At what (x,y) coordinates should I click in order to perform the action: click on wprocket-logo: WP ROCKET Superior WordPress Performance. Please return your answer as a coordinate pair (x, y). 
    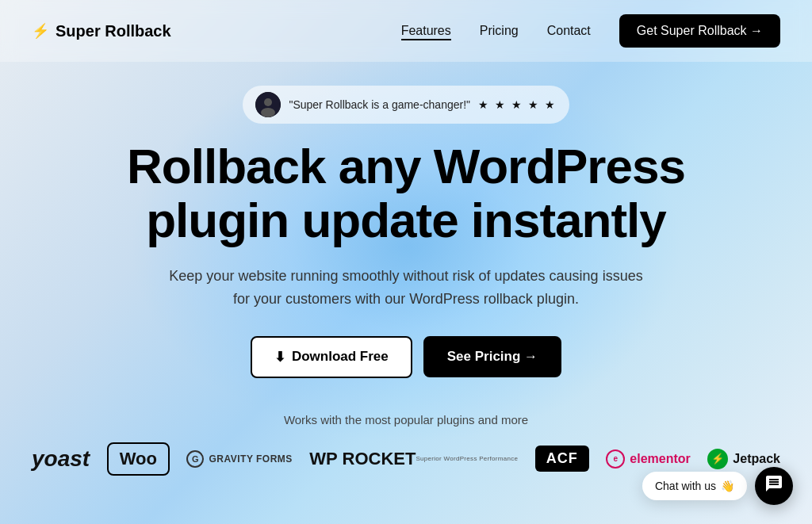
    Looking at the image, I should click on (414, 459).